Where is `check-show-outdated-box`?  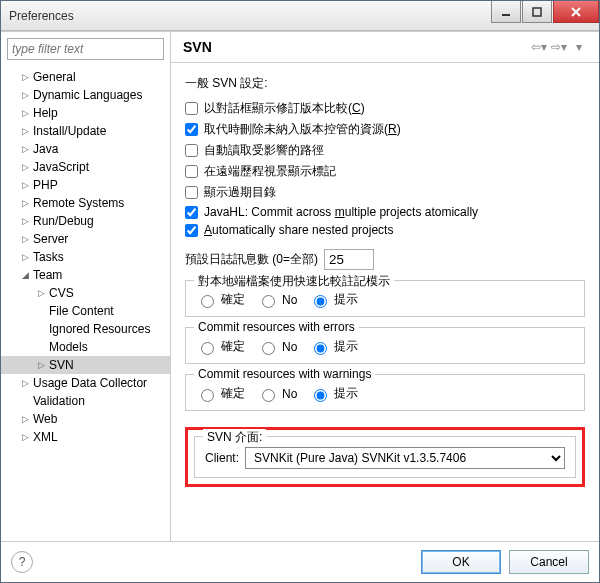
check-show-outdated-box is located at coordinates (192, 192).